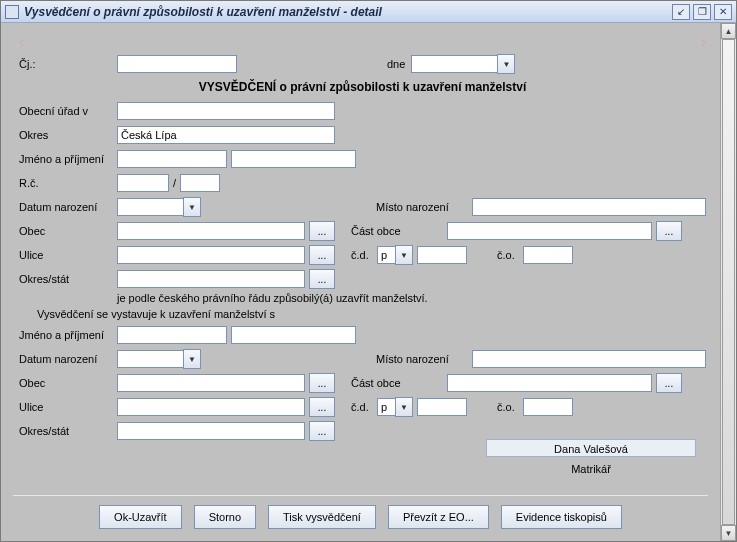 Image resolution: width=737 pixels, height=542 pixels. What do you see at coordinates (548, 255) in the screenshot?
I see `co1-input` at bounding box center [548, 255].